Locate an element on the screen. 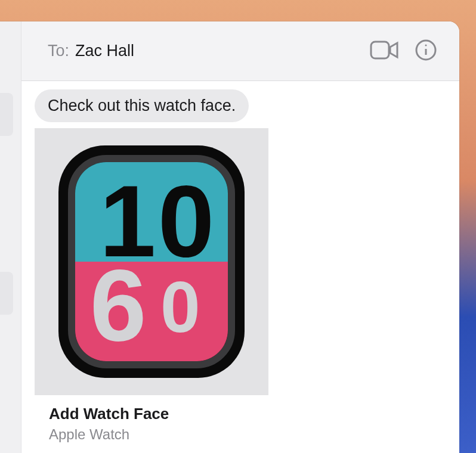 The height and width of the screenshot is (453, 476). info-icon is located at coordinates (426, 51).